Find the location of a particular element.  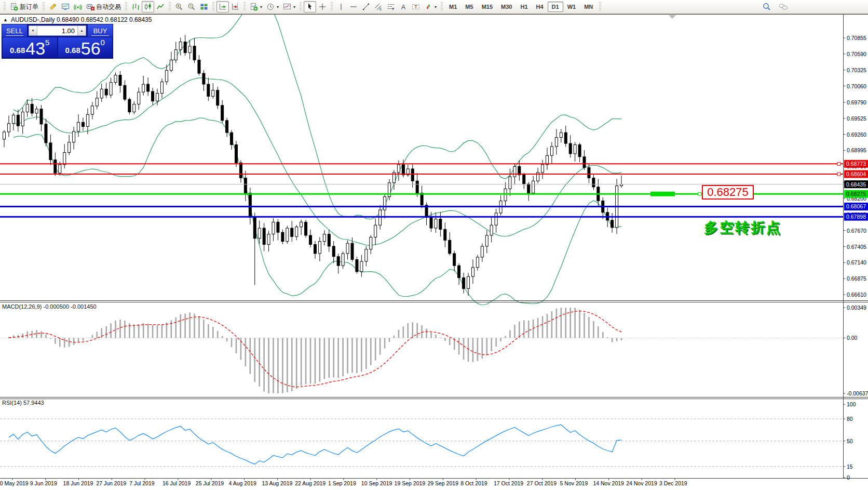

candlestick-chart-button is located at coordinates (148, 7).